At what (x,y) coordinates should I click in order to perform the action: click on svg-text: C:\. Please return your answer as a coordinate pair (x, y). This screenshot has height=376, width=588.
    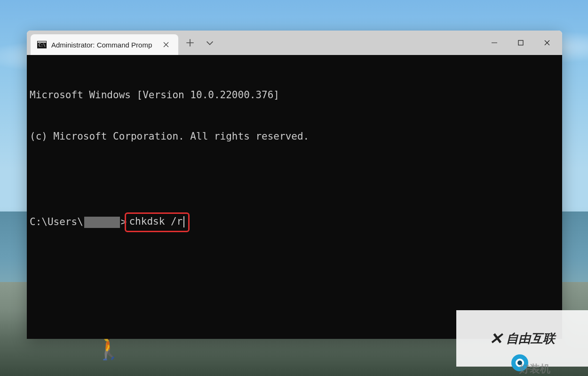
    Looking at the image, I should click on (42, 45).